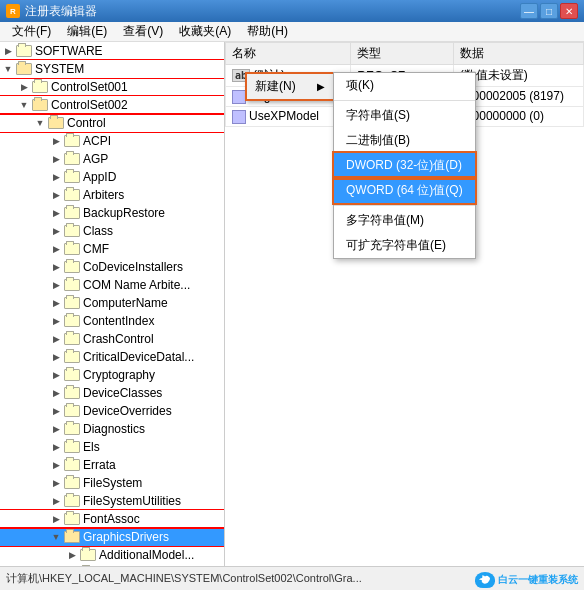 Image resolution: width=584 pixels, height=590 pixels. Describe the element at coordinates (56, 519) in the screenshot. I see `tree-expander-fontassoc: ▶` at that location.